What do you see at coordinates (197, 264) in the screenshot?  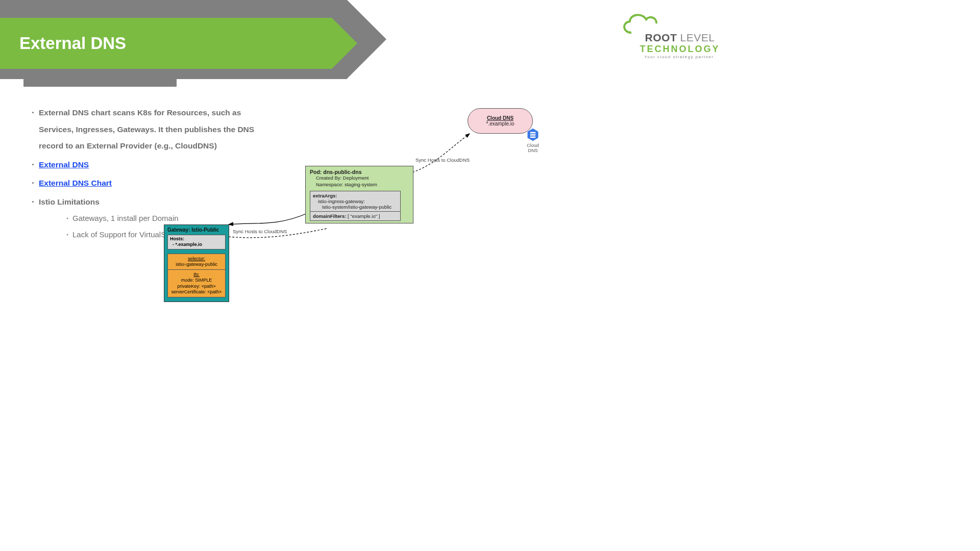 I see `gateway-selector-val: istio=gateway-public` at bounding box center [197, 264].